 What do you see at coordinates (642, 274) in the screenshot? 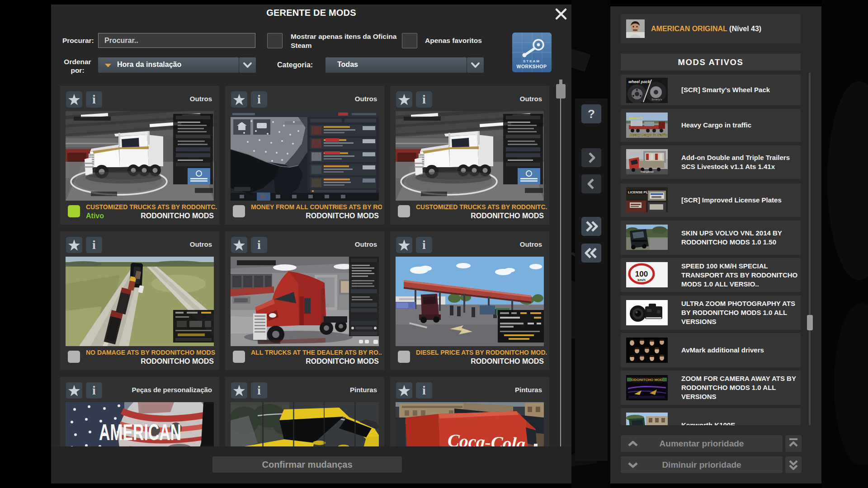
I see `svg-text: 100` at bounding box center [642, 274].